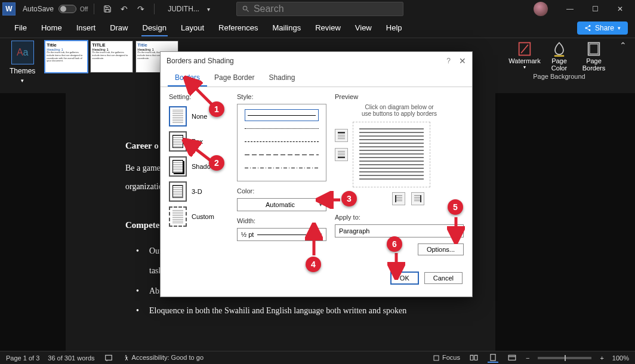  What do you see at coordinates (623, 45) in the screenshot?
I see `collapse-ribbon-icon: ⌃` at bounding box center [623, 45].